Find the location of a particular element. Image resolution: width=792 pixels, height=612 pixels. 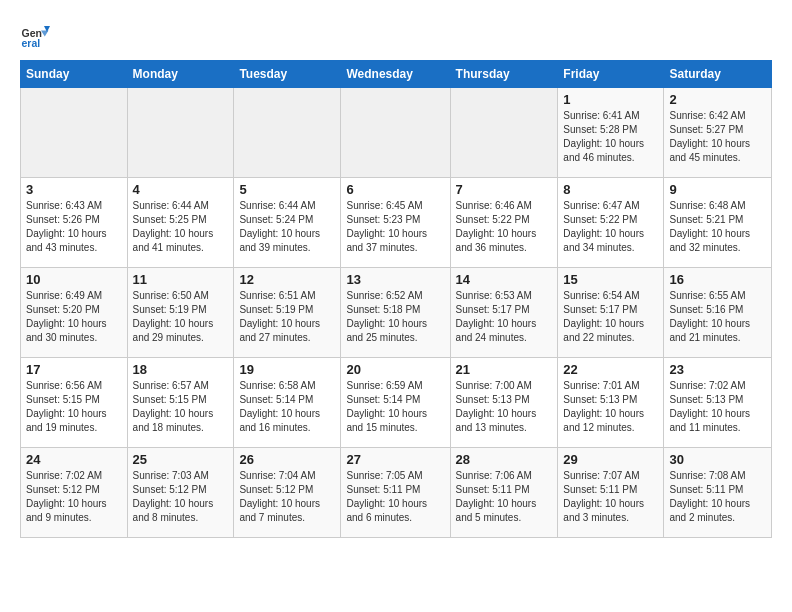

weekday-header-saturday: Saturday is located at coordinates (718, 74).